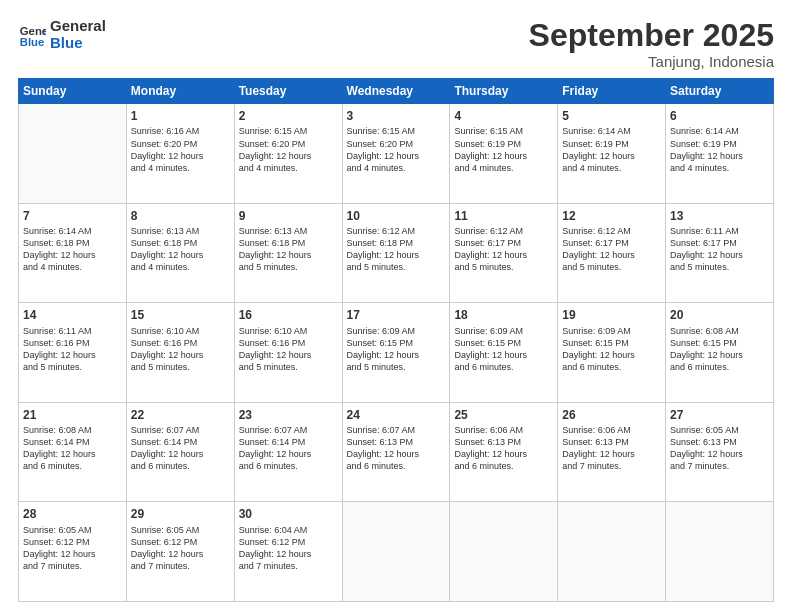 The image size is (792, 612). Describe the element at coordinates (180, 315) in the screenshot. I see `day-number: 15` at that location.